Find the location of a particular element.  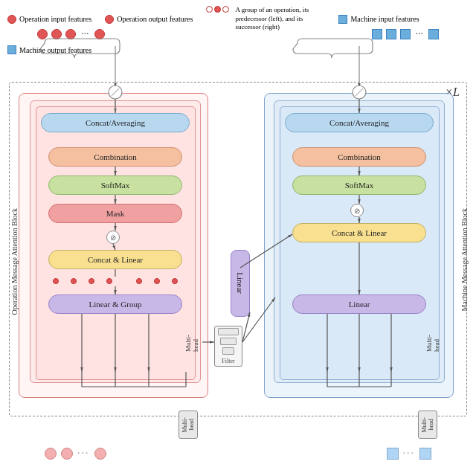

linear-vertical-box: Linear is located at coordinates (240, 283).